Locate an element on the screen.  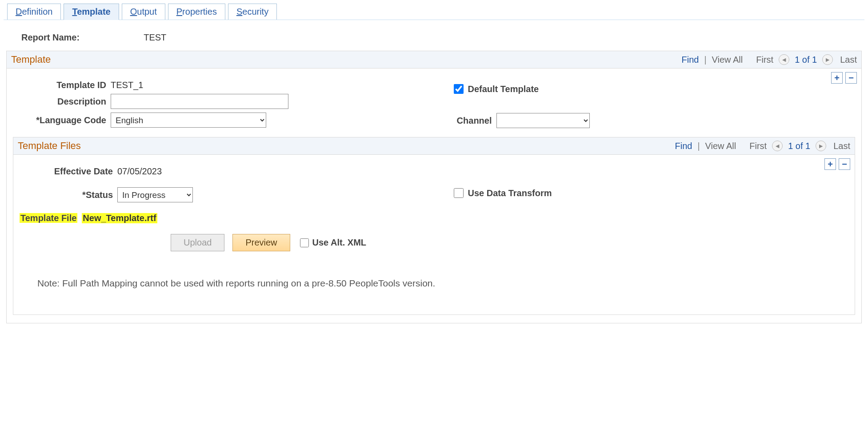
use-data-transform-checkbox is located at coordinates (459, 193).